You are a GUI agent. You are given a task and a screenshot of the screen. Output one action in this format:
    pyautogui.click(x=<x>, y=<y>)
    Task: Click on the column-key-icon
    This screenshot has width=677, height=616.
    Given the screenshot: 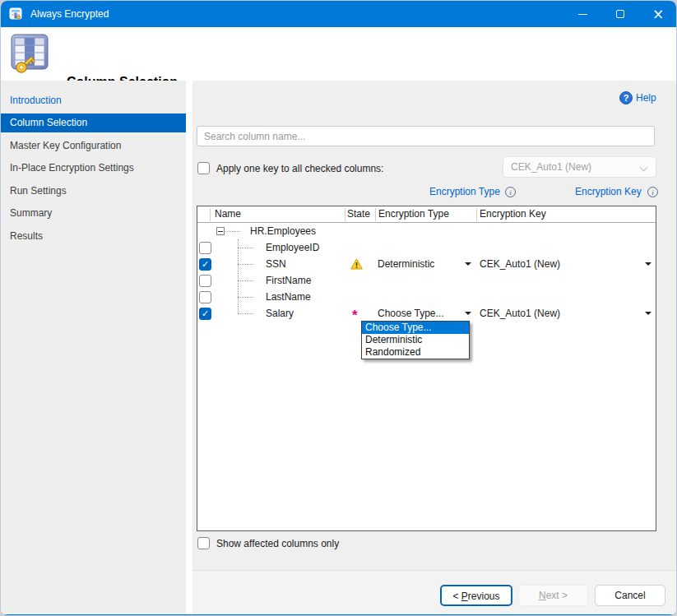 What is the action you would take?
    pyautogui.click(x=31, y=54)
    